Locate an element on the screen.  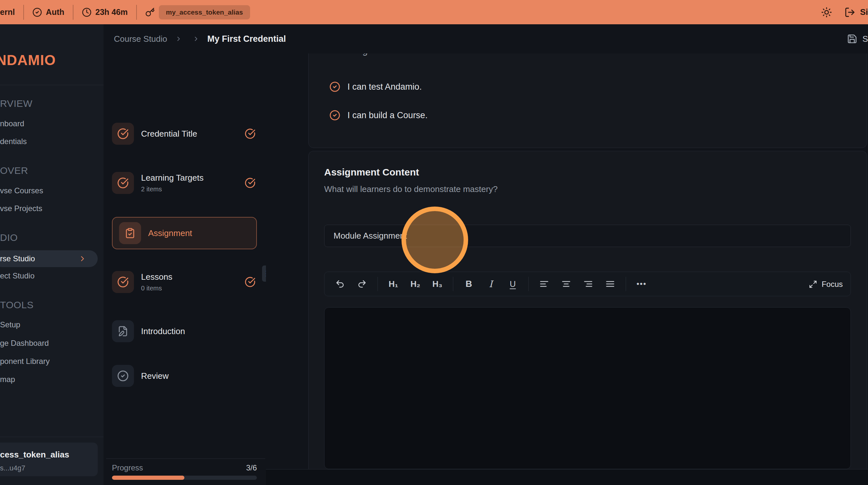
bold-button: B is located at coordinates (469, 284).